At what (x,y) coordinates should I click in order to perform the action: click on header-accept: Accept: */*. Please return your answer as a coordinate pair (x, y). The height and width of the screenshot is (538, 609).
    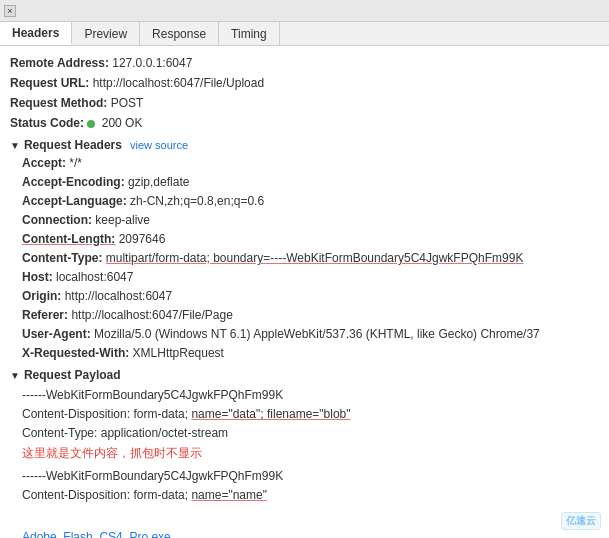
    Looking at the image, I should click on (310, 163).